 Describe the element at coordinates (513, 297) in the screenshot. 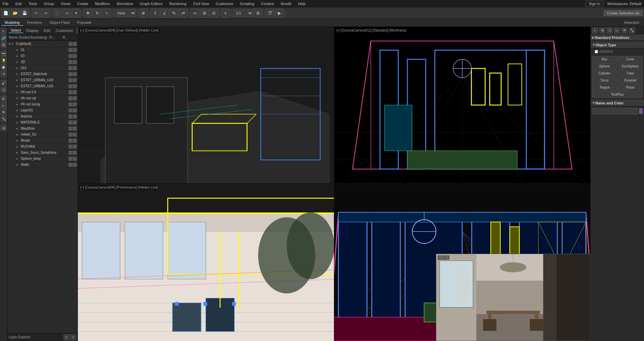

I see `viz-viewport: VIZ 01 📷 ⚙` at that location.